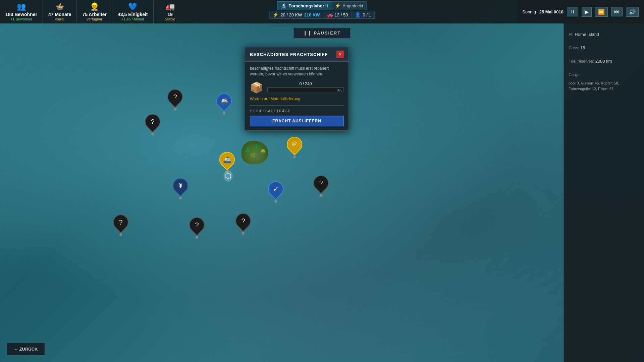 The height and width of the screenshot is (362, 644). I want to click on dialog-description: beschädigtes frachtschiff muss erst repa…, so click(297, 71).